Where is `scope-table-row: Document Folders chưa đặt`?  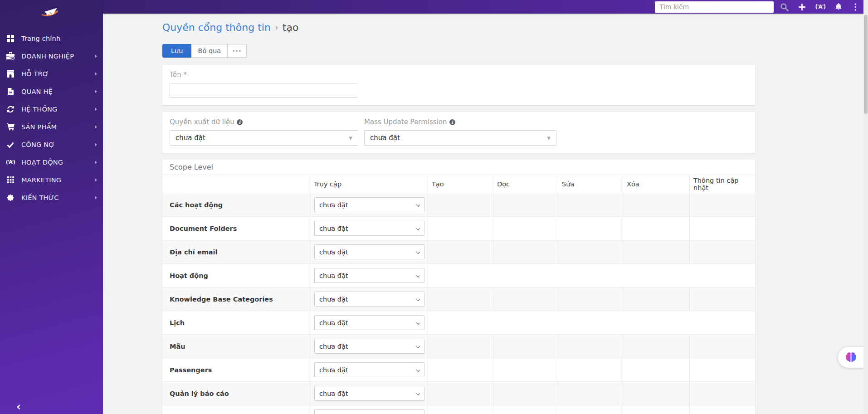
scope-table-row: Document Folders chưa đặt is located at coordinates (459, 229).